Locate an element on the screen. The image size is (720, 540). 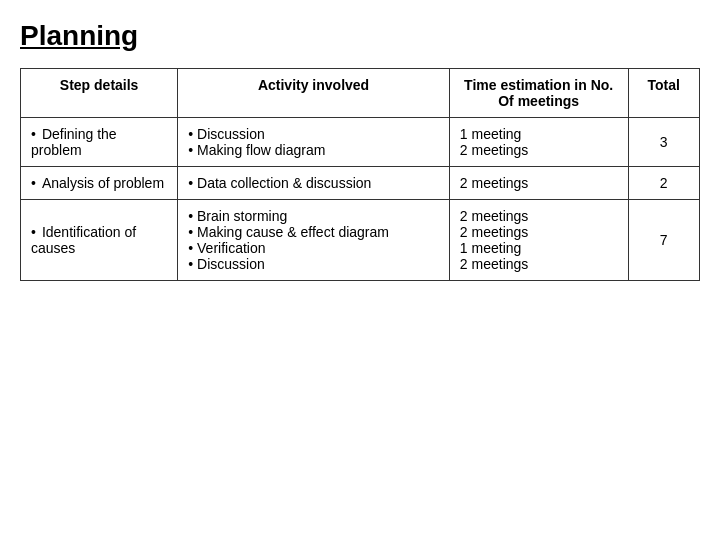
step-label: Identification of causes is located at coordinates (84, 240).